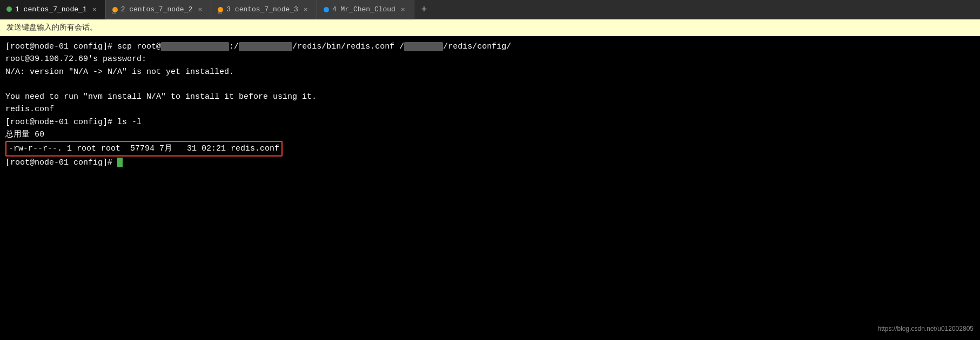 Image resolution: width=980 pixels, height=340 pixels. What do you see at coordinates (490, 59) in the screenshot?
I see `terminal-line-2: root@39.106.72.69's password:` at bounding box center [490, 59].